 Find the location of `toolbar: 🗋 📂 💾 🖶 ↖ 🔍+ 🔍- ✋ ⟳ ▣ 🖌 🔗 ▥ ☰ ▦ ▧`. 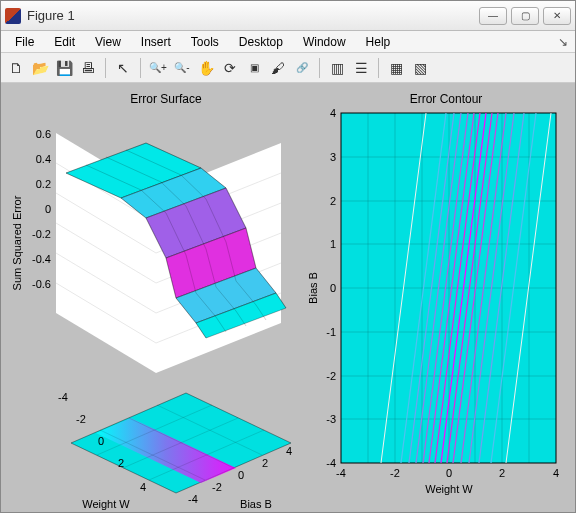

toolbar: 🗋 📂 💾 🖶 ↖ 🔍+ 🔍- ✋ ⟳ ▣ 🖌 🔗 ▥ ☰ ▦ ▧ is located at coordinates (288, 68).